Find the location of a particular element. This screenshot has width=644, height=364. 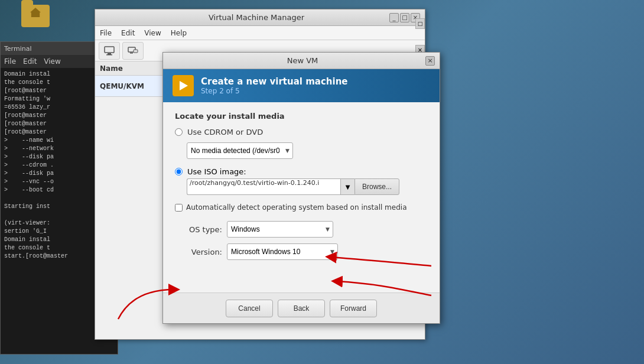

auto-detect-row: Automatically detect operating system ba… is located at coordinates (301, 207).